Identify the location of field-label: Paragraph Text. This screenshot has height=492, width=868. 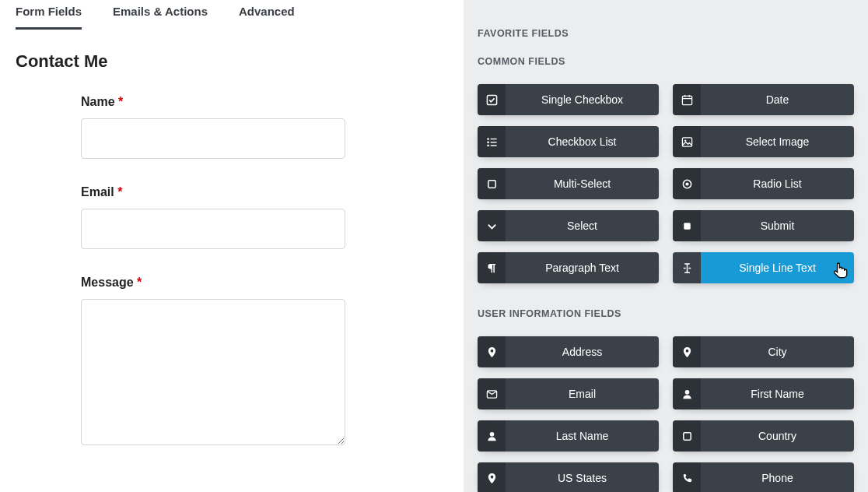
(582, 268).